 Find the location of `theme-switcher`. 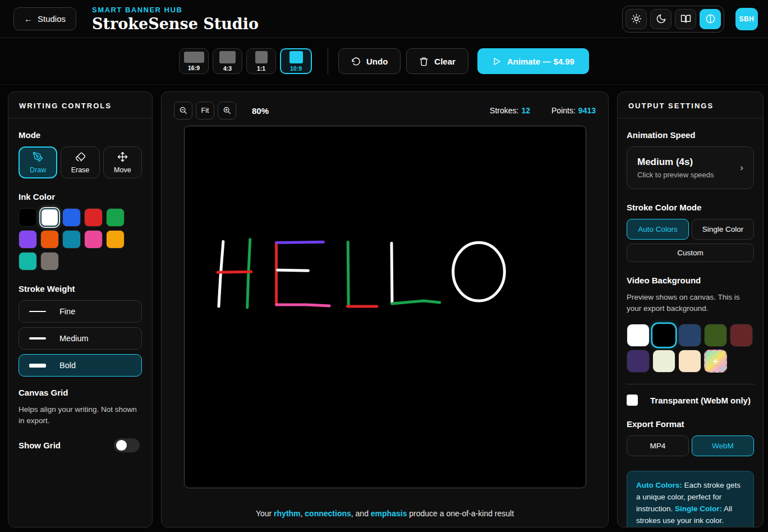

theme-switcher is located at coordinates (673, 19).